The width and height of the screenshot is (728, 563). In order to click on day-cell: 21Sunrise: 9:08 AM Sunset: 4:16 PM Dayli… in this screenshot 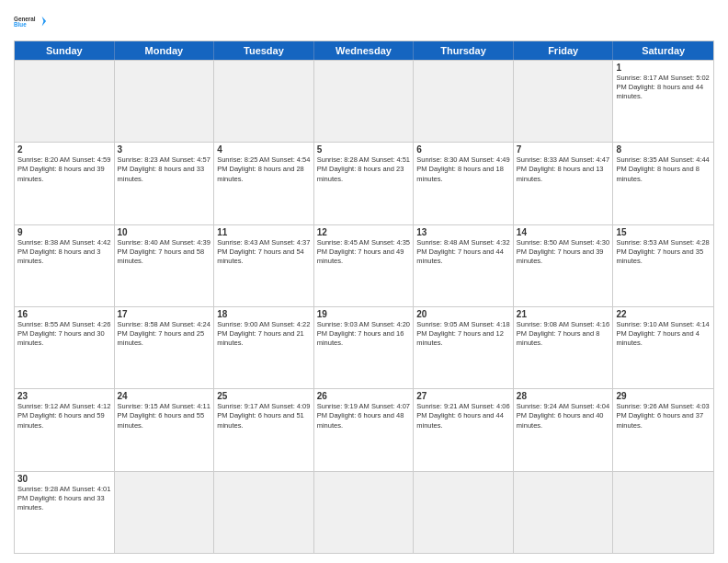, I will do `click(564, 348)`.